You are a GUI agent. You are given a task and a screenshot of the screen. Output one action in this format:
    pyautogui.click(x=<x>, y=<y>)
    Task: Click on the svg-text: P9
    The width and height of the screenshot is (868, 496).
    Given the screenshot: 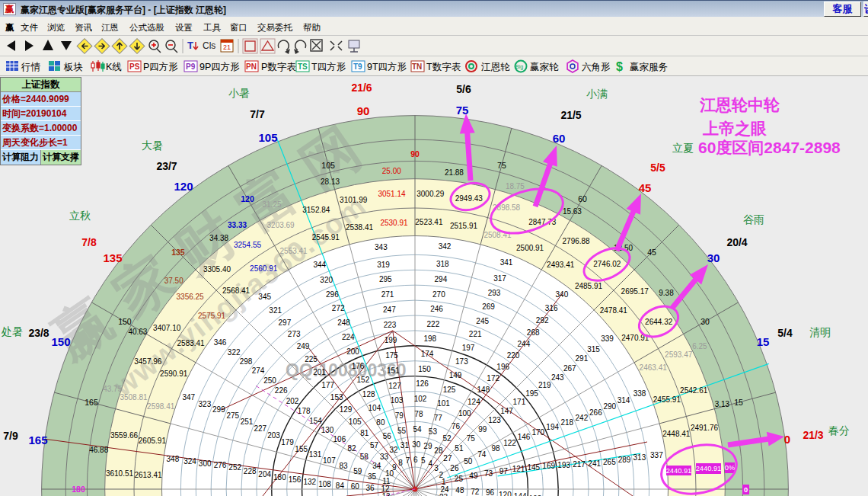 What is the action you would take?
    pyautogui.click(x=190, y=67)
    